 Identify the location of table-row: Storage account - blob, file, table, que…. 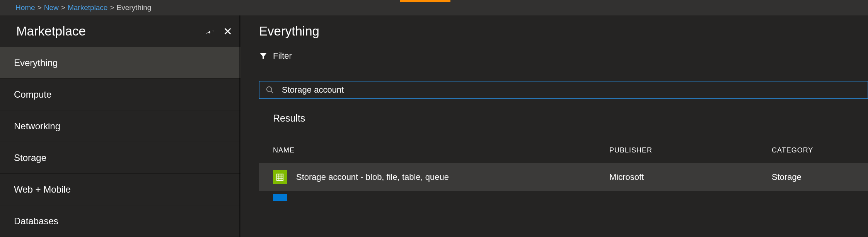
(564, 177).